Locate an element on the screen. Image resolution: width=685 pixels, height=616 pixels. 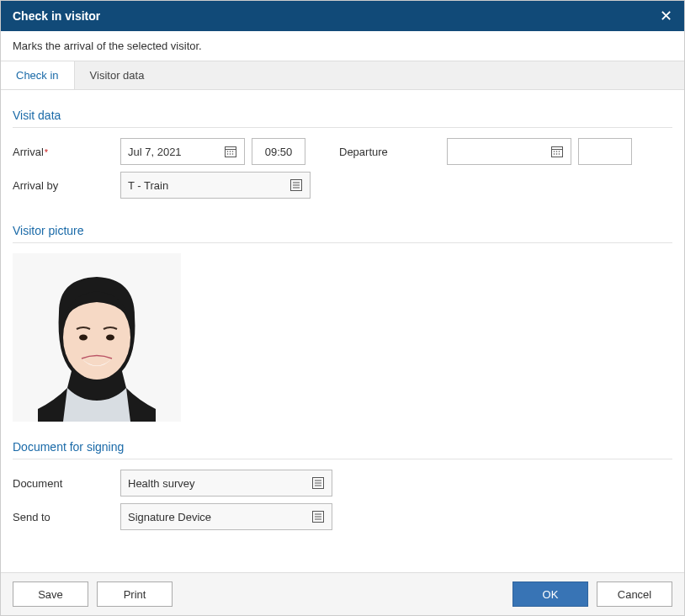
send-to-value: Signature Device is located at coordinates (220, 517).